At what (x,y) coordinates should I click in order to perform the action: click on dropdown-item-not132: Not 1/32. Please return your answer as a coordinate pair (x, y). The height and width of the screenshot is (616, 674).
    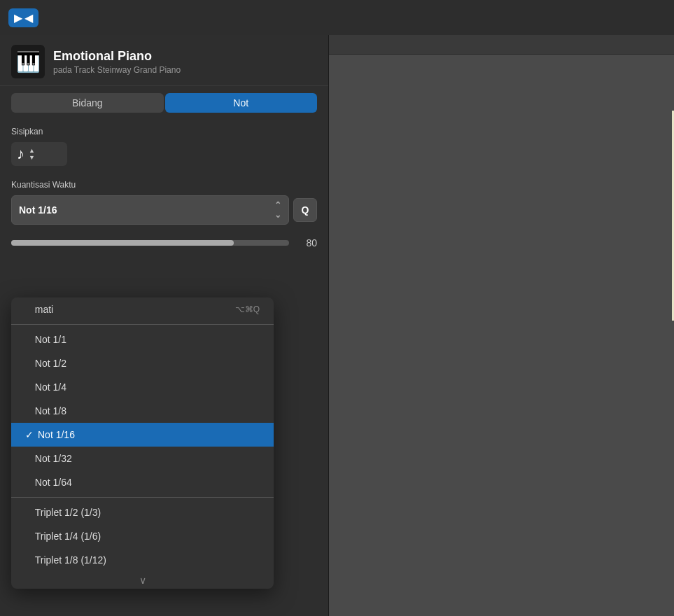
    Looking at the image, I should click on (143, 458).